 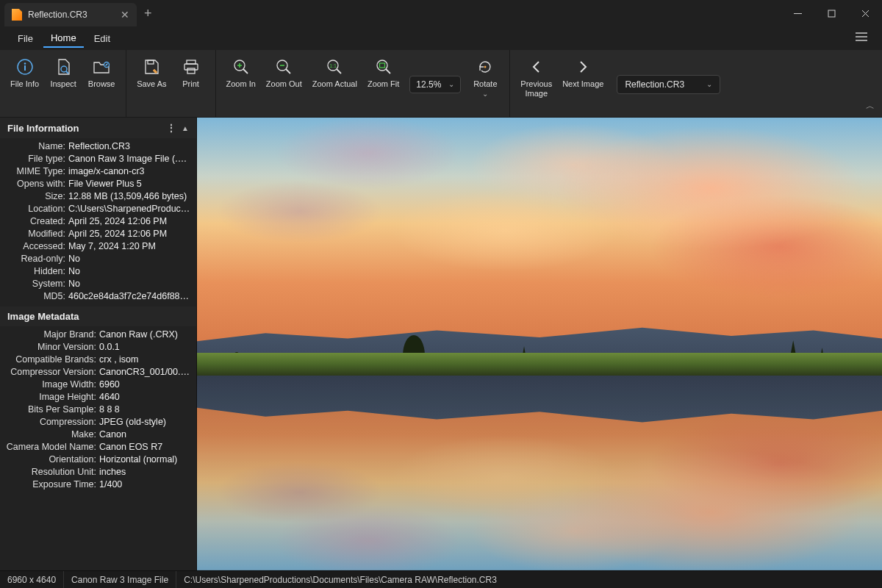 What do you see at coordinates (129, 246) in the screenshot?
I see `property-value: May 7, 2024 1:20 PM` at bounding box center [129, 246].